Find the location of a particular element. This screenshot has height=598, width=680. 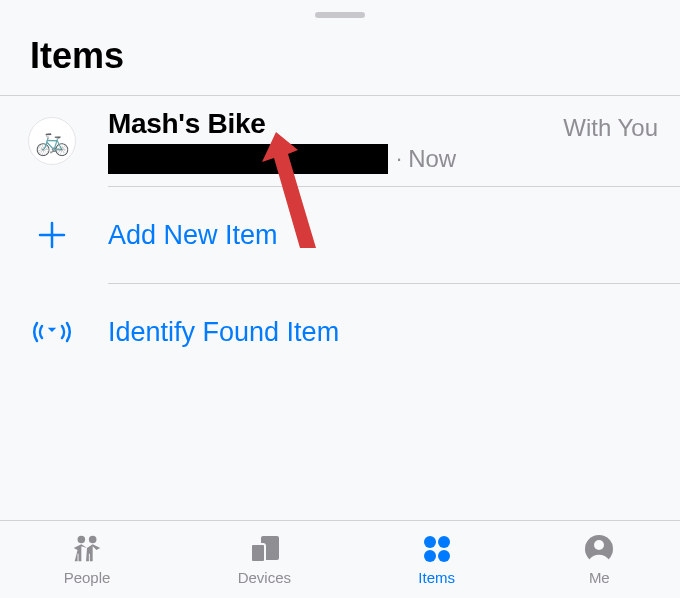

page-title: Items is located at coordinates (340, 56).